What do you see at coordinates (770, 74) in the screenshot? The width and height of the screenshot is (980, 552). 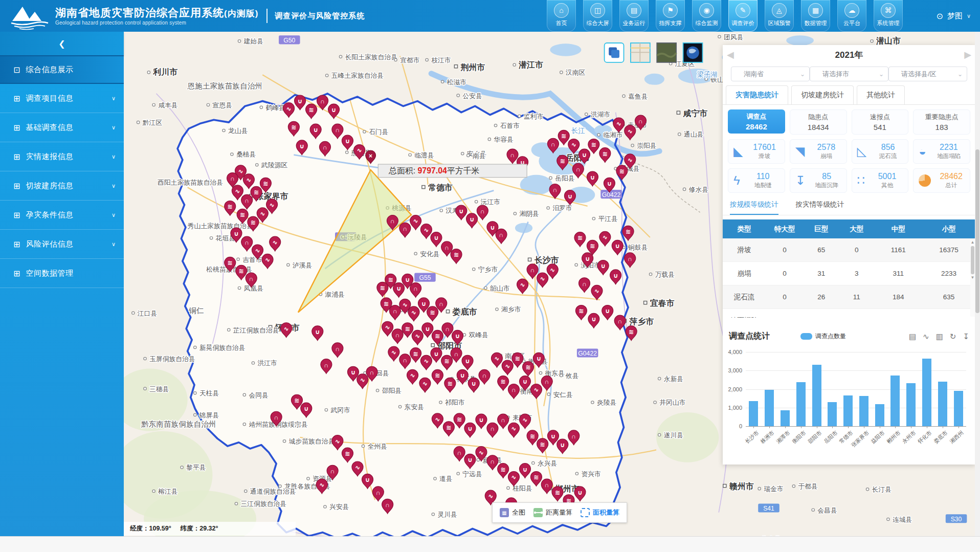 I see `region-select-1: 湖南省⌄` at bounding box center [770, 74].